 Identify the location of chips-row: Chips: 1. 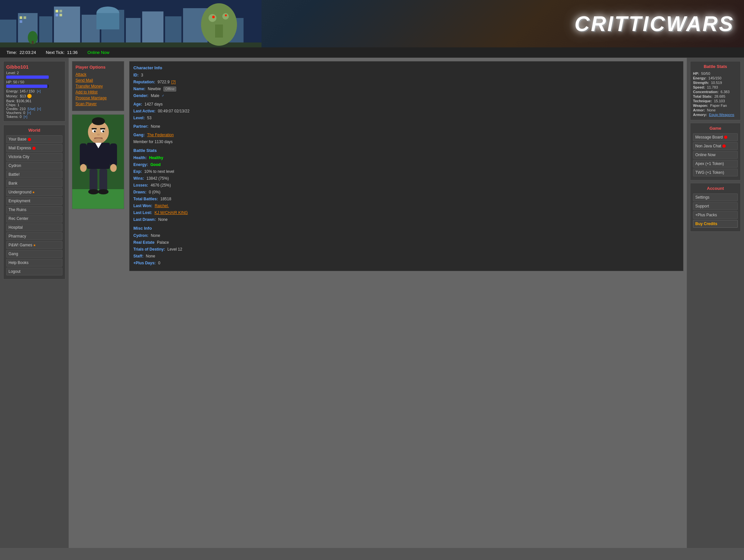
(34, 105).